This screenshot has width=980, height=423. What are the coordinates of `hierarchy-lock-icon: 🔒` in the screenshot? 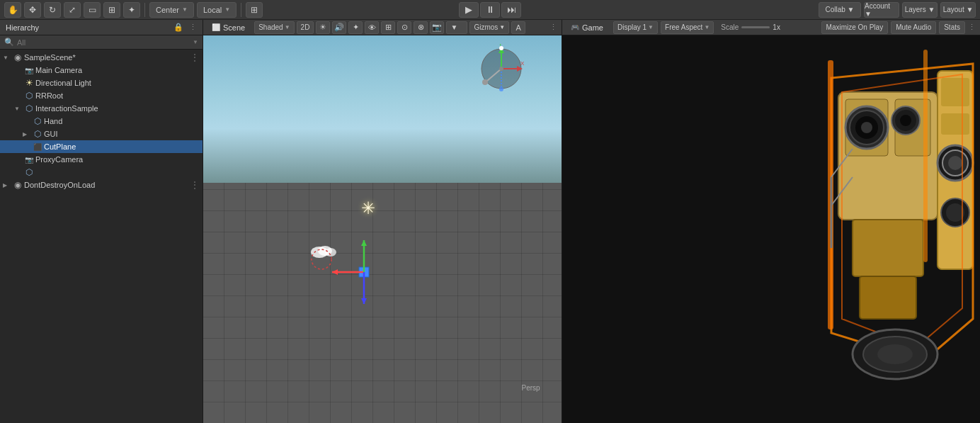 It's located at (178, 27).